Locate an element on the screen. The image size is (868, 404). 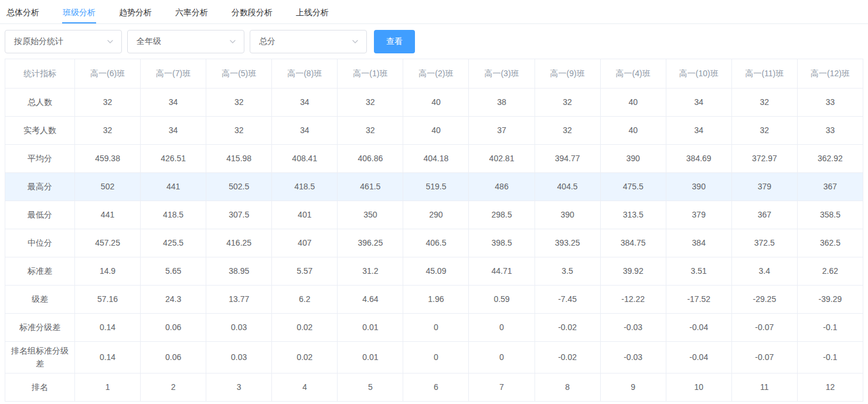
value-cell: 367 is located at coordinates (830, 187).